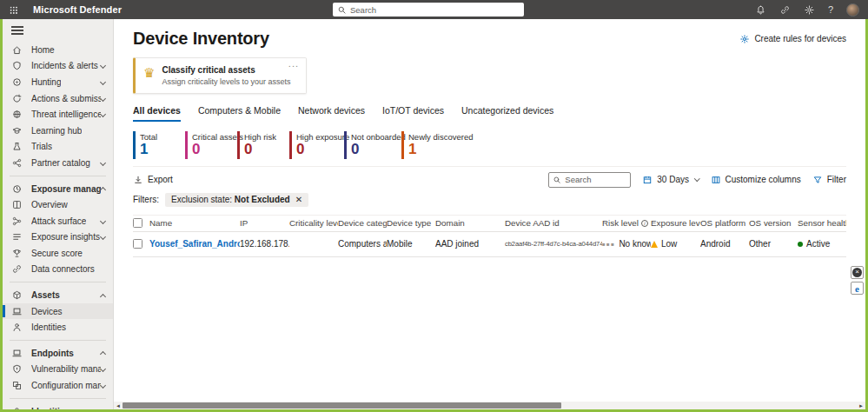 The width and height of the screenshot is (868, 412). I want to click on horizontal-scrollbar: ◄ ►, so click(490, 405).